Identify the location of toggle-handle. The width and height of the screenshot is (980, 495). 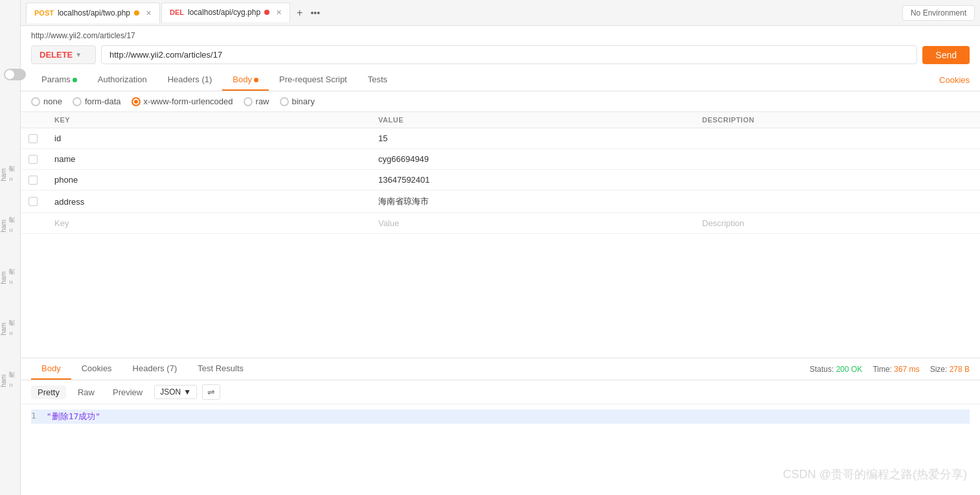
(15, 75).